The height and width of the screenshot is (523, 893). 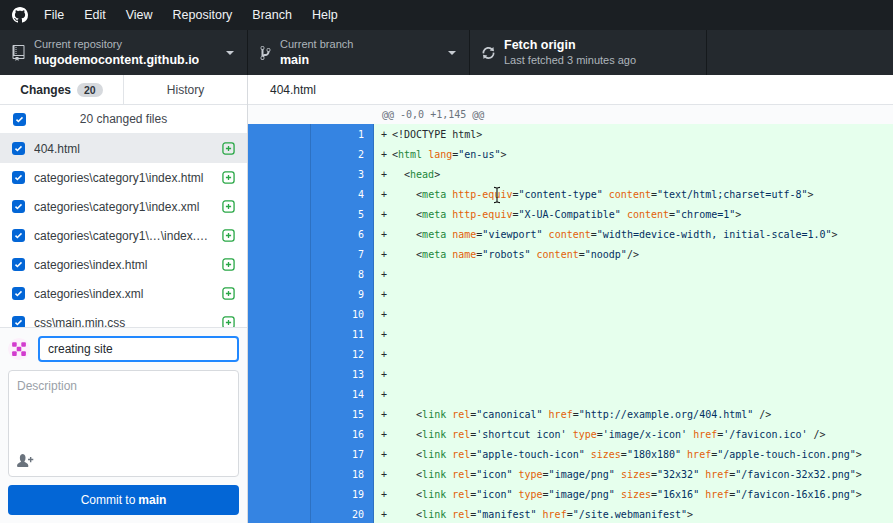 I want to click on diff-line: + <head>, so click(x=634, y=174).